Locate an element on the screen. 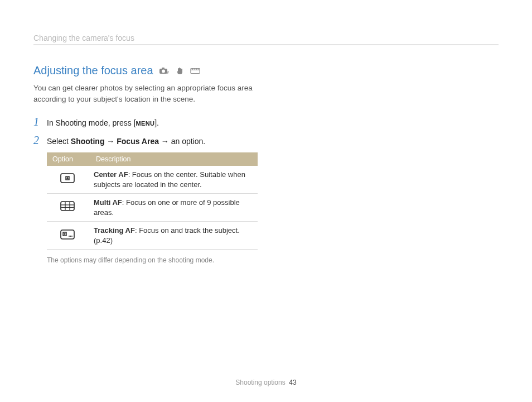  page-number: 43 is located at coordinates (292, 382).